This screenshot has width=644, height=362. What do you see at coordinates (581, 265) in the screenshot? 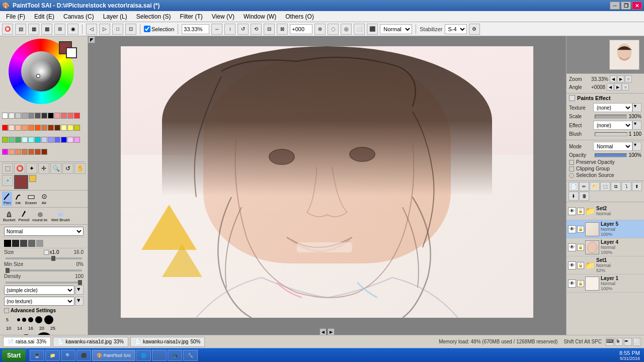
I see `layer-lock-set1: 🔓` at bounding box center [581, 265].